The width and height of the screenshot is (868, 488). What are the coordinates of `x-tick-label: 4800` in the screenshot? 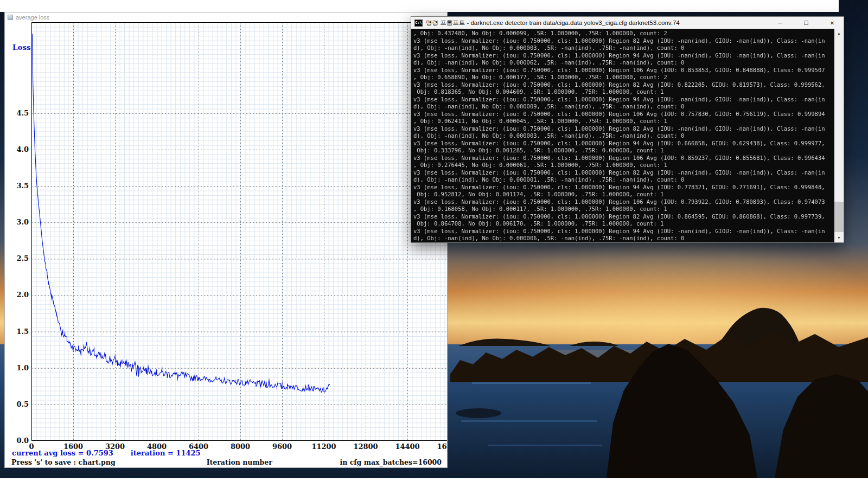 It's located at (157, 447).